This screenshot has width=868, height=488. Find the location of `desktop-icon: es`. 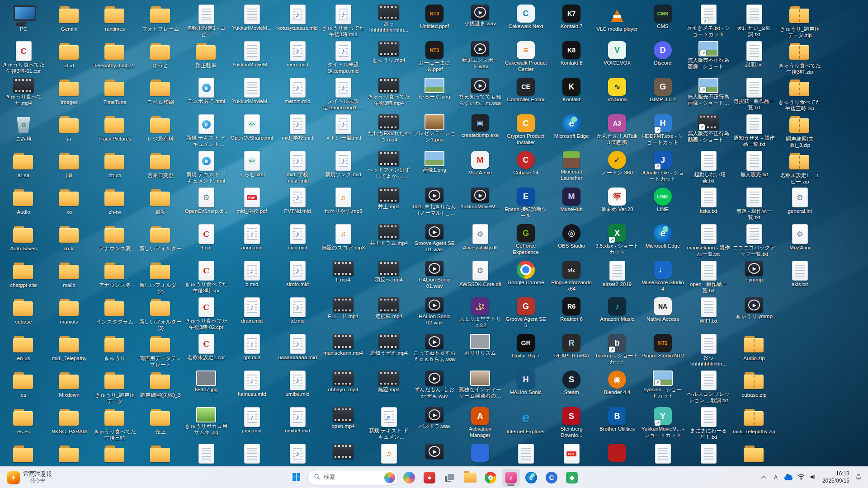

desktop-icon: es is located at coordinates (24, 385).